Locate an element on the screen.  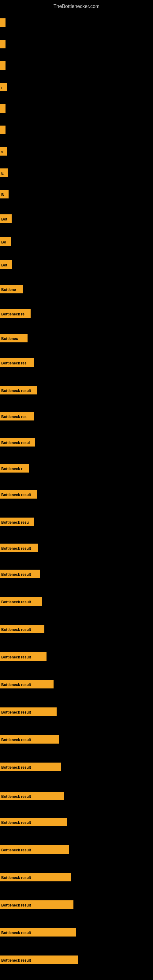
bar-label: Bottleneck r is located at coordinates (14, 468).